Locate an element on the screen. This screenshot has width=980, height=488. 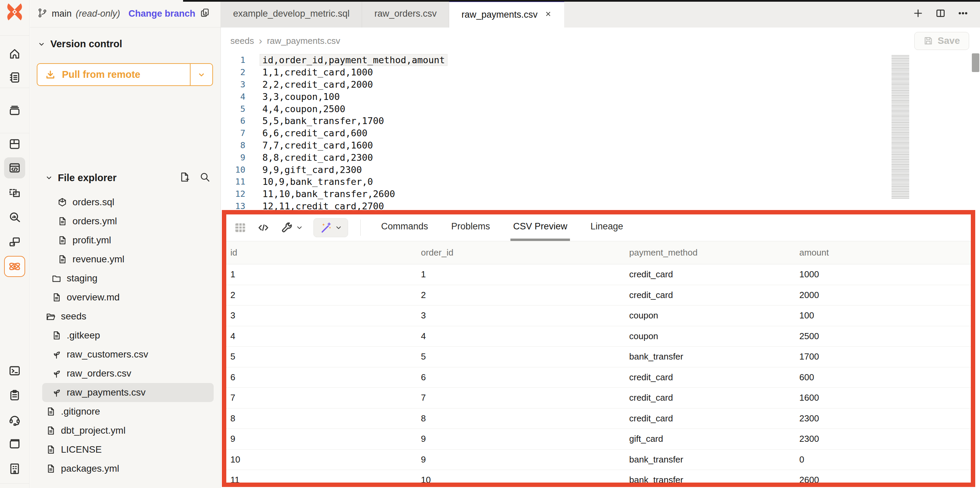
new-file-icon is located at coordinates (184, 178).